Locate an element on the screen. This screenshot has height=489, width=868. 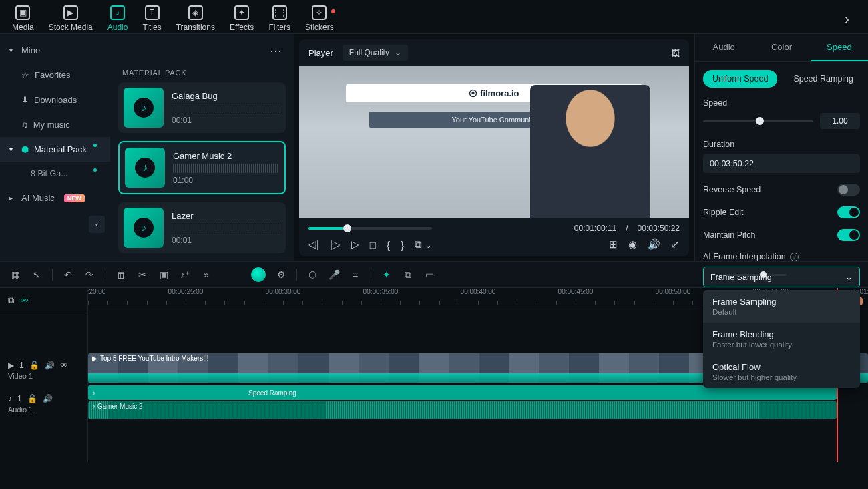
display-icon: ⊞ is located at coordinates (613, 244).